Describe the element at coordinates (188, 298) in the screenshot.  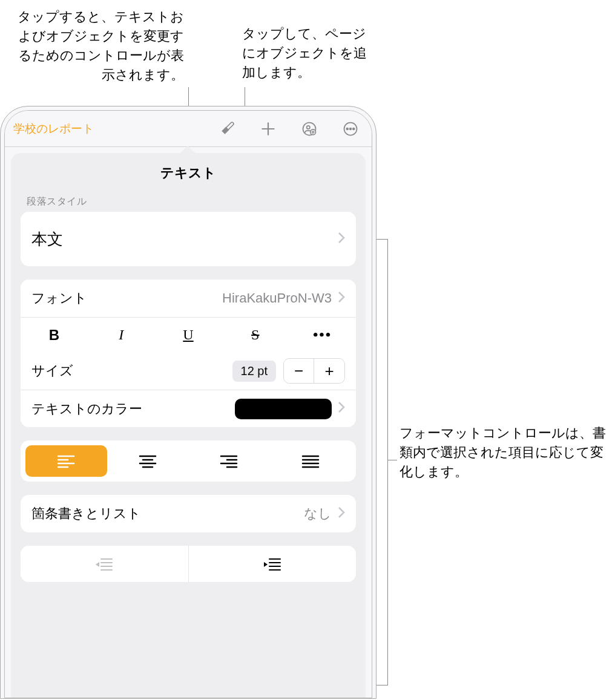
I see `font-row: フォント HiraKakuProN-W3` at that location.